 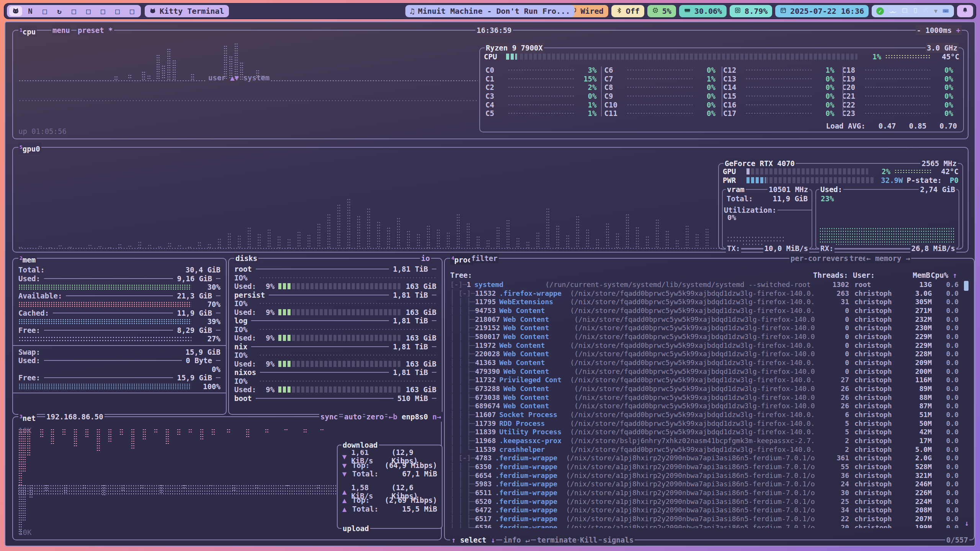 I want to click on core-row: C110%, so click(x=662, y=113).